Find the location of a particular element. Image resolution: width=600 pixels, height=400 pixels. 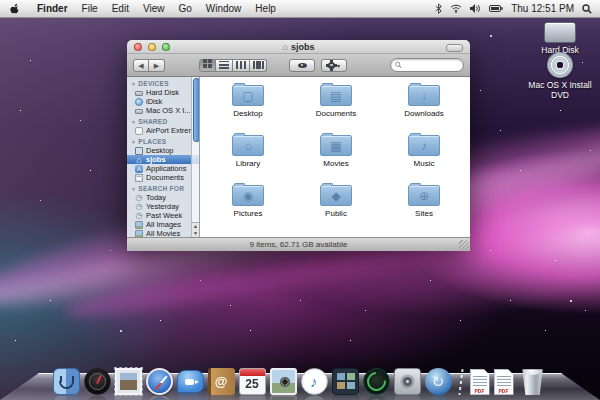

resize-grip is located at coordinates (464, 245).